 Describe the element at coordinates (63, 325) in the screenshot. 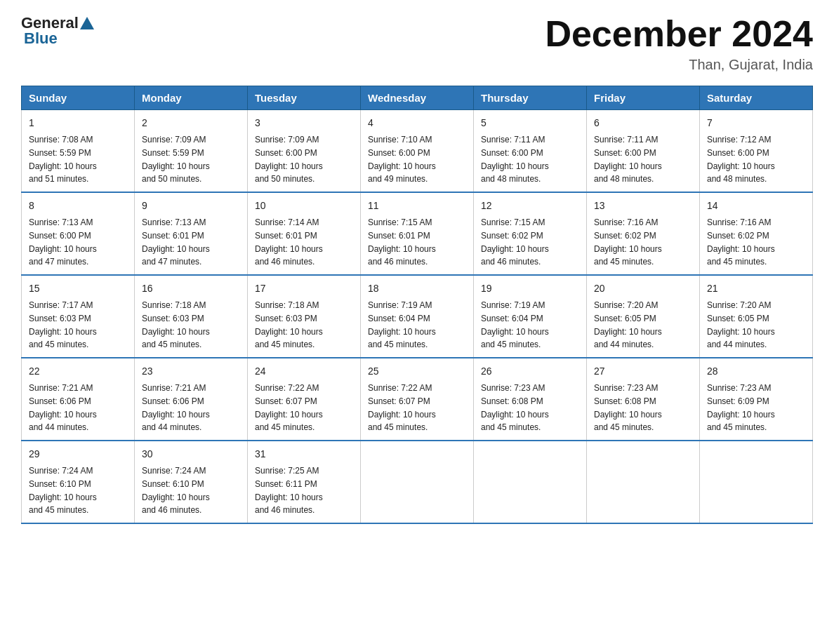

I see `day-info: Sunrise: 7:17 AMSunset: 6:03 PMDaylight:…` at that location.